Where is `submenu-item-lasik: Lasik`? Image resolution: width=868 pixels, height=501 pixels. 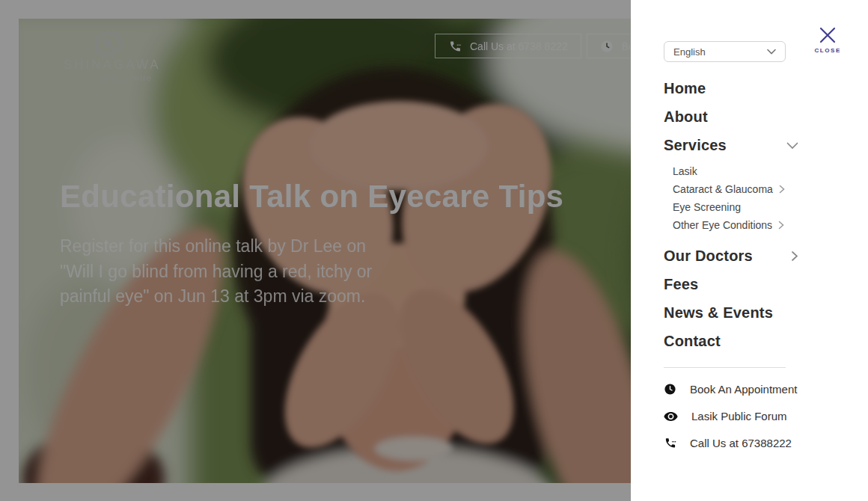
submenu-item-lasik: Lasik is located at coordinates (771, 171).